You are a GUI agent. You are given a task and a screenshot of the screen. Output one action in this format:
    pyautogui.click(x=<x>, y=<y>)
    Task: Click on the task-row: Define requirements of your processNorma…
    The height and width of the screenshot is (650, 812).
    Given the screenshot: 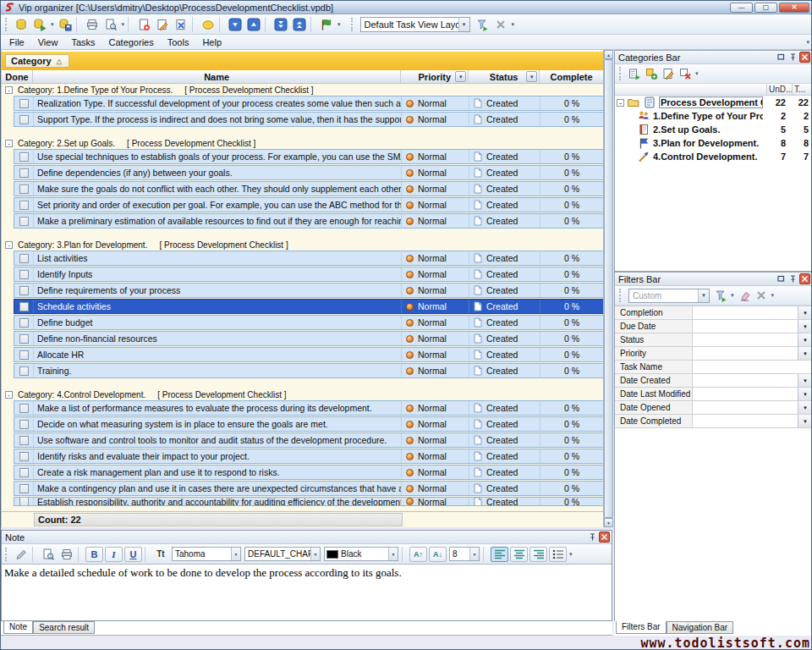 What is the action you would take?
    pyautogui.click(x=308, y=290)
    